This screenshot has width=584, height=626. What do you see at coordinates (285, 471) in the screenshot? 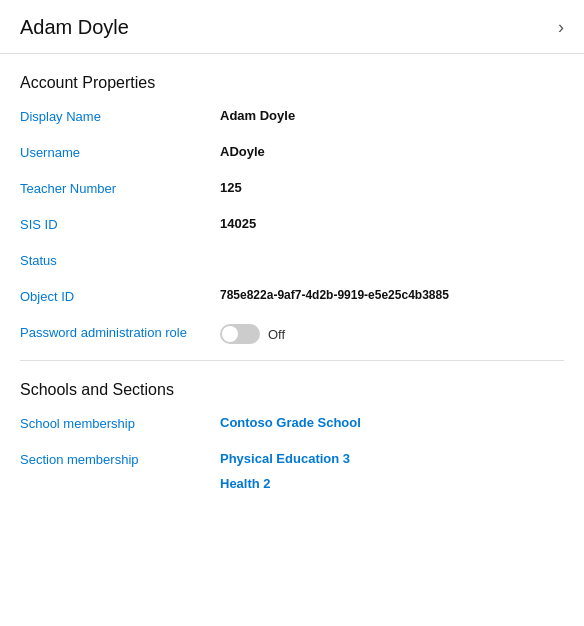
I see `section-membership-values: Physical Education 3 Health 2` at bounding box center [285, 471].